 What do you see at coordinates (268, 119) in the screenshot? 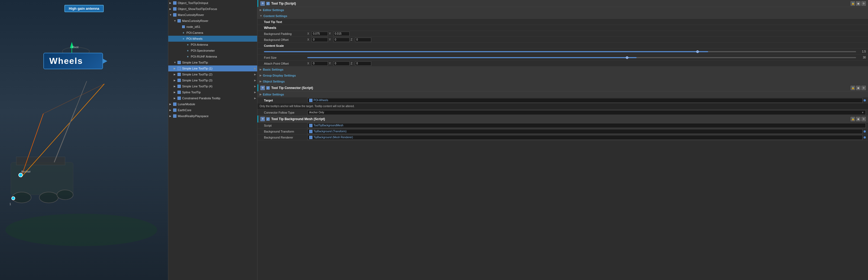
I see `bg-mesh-script-checkbox: ✓` at bounding box center [268, 119].